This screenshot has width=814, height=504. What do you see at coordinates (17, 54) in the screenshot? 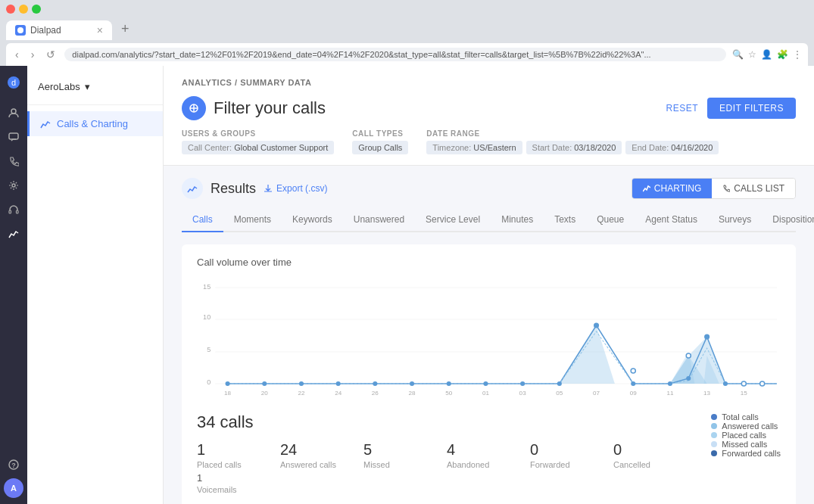
I see `back-button: ‹` at bounding box center [17, 54].